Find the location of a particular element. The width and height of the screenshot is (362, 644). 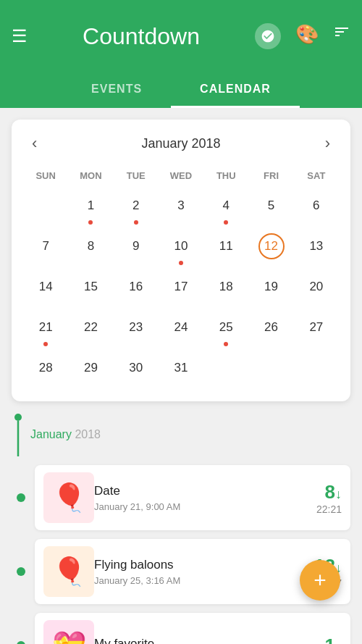

calendar-day-cell: 7 is located at coordinates (46, 249).